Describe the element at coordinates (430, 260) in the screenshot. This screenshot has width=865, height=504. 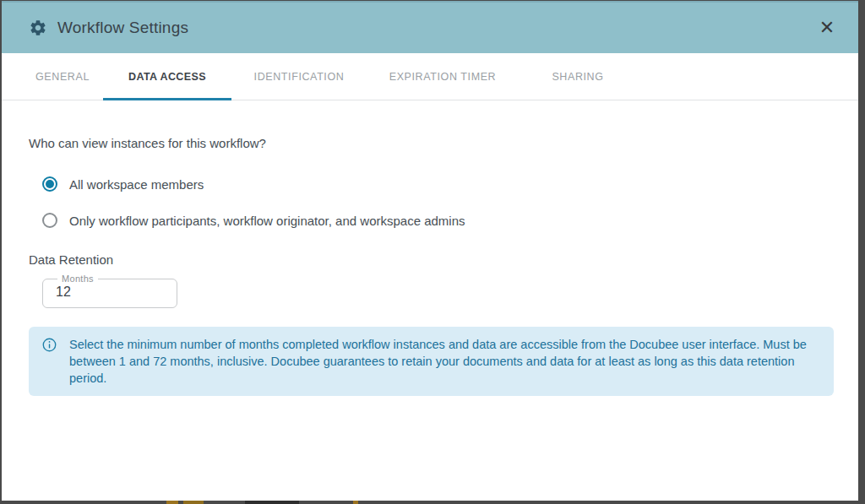
I see `data-retention-heading: Data Retention` at that location.